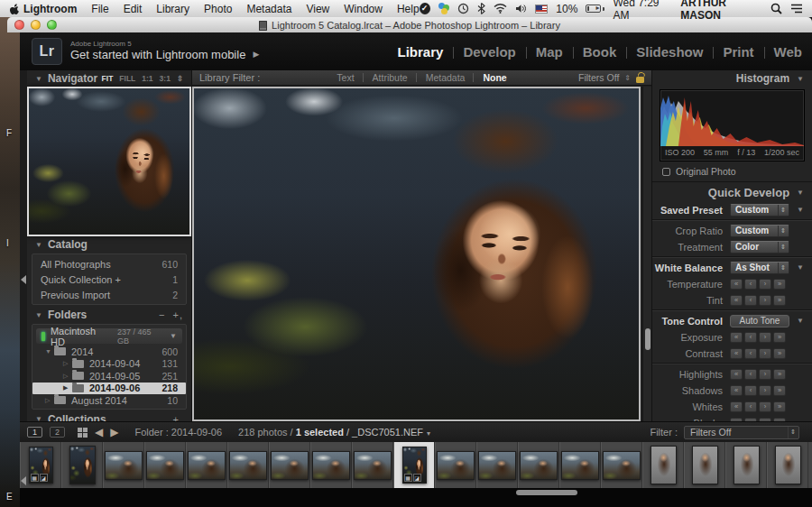 The height and width of the screenshot is (507, 812). Describe the element at coordinates (429, 433) in the screenshot. I see `caret-down-icon: ▾` at that location.